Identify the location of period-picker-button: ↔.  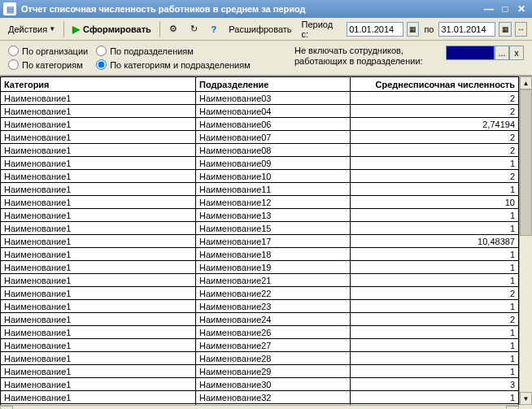
(521, 29).